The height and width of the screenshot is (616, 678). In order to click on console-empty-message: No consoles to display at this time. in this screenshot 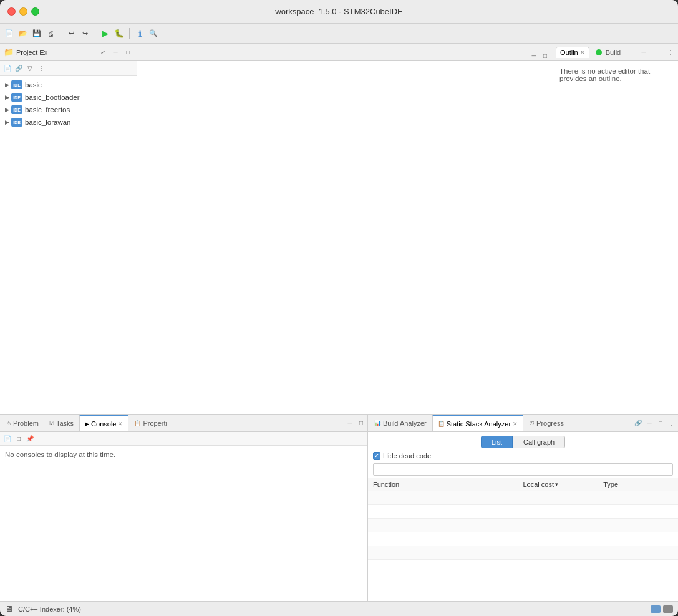, I will do `click(60, 455)`.